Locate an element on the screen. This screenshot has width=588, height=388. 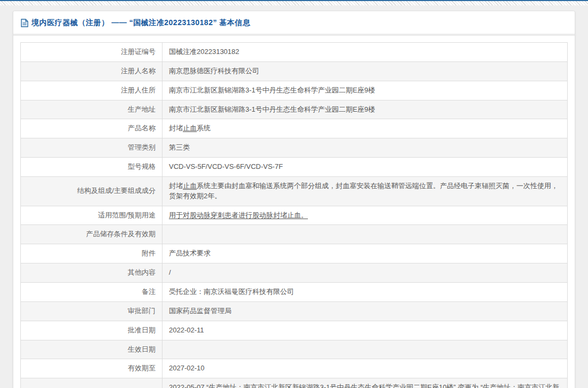
row-label: 变更情况 is located at coordinates (92, 383).